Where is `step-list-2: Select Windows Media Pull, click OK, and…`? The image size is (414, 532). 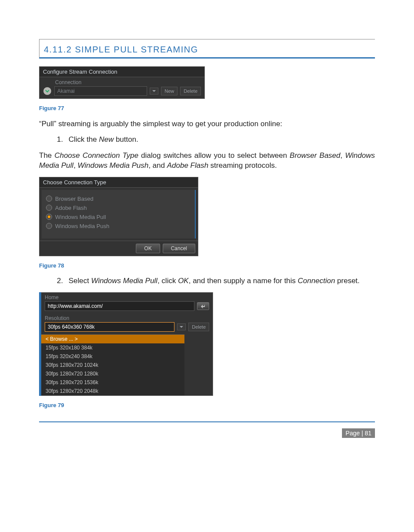 step-list-2: Select Windows Media Pull, click OK, and… is located at coordinates (214, 281).